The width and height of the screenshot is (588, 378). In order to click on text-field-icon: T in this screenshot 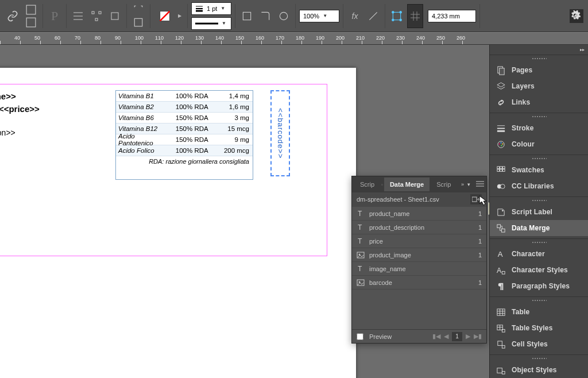, I will do `click(361, 241)`.